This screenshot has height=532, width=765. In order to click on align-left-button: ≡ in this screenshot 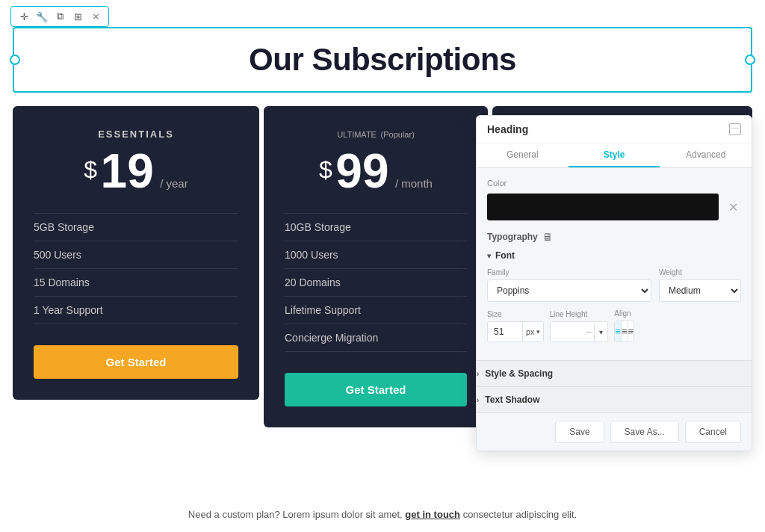, I will do `click(619, 332)`.